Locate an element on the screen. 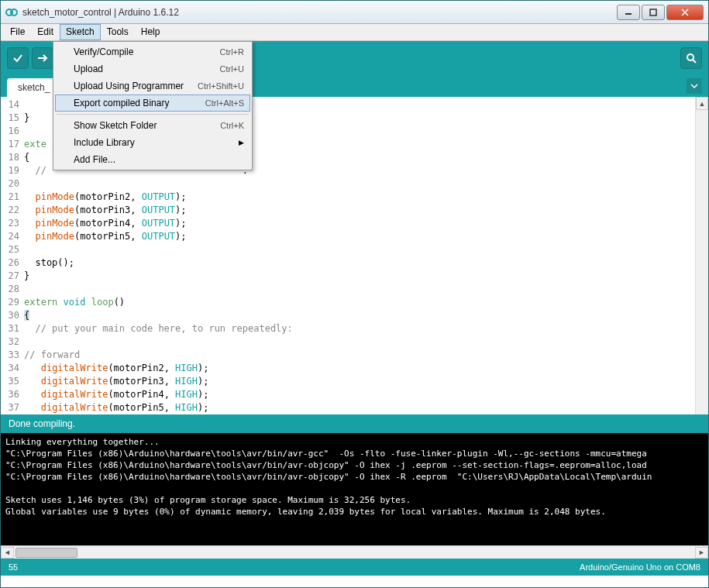  compile-status-text: Done compiling. is located at coordinates (42, 424).